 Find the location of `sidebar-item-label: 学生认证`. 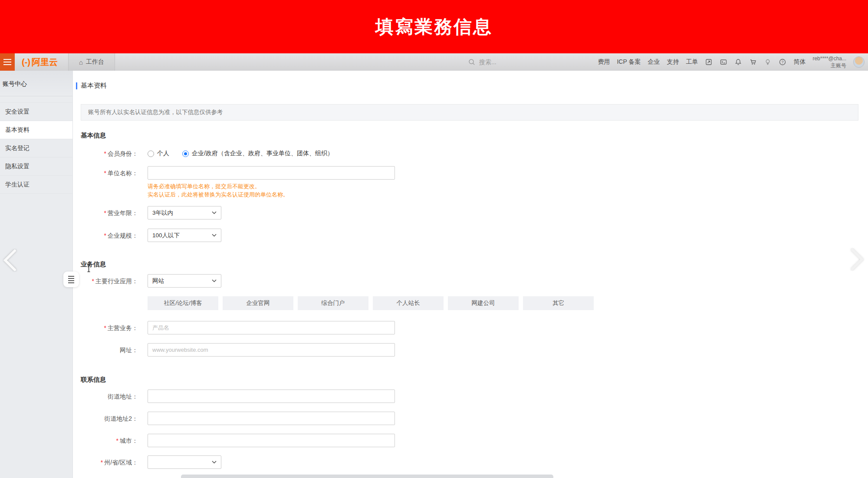

sidebar-item-label: 学生认证 is located at coordinates (17, 185).